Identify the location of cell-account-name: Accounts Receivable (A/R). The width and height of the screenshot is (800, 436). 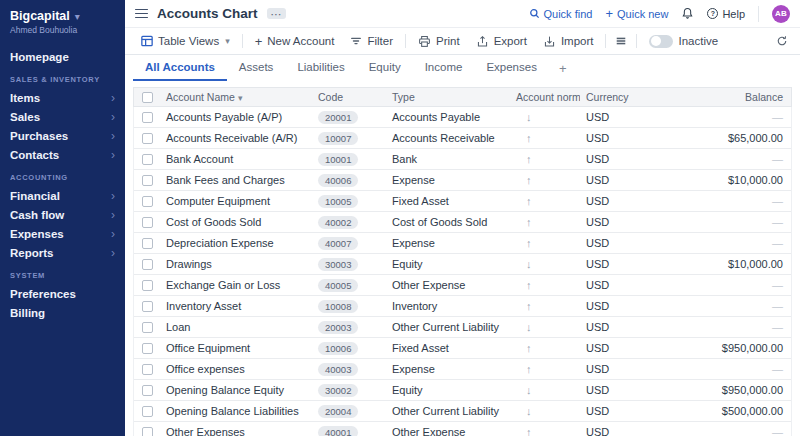
(236, 138).